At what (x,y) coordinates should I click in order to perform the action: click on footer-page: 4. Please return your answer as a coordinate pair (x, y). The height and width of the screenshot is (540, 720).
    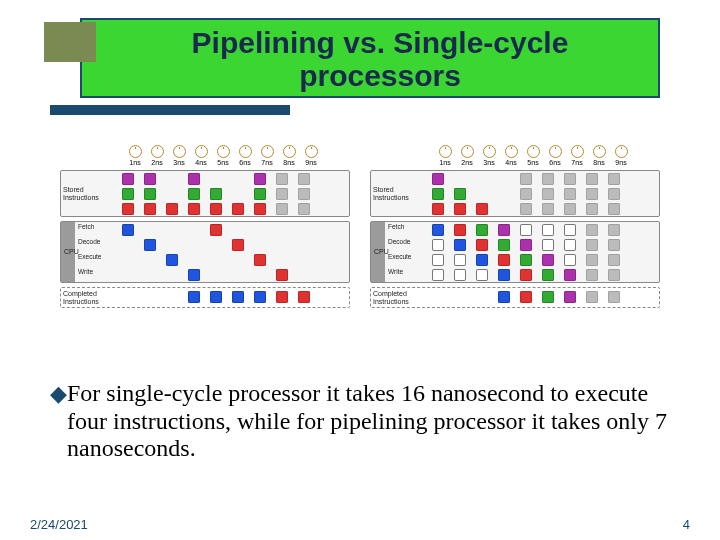
    Looking at the image, I should click on (686, 524).